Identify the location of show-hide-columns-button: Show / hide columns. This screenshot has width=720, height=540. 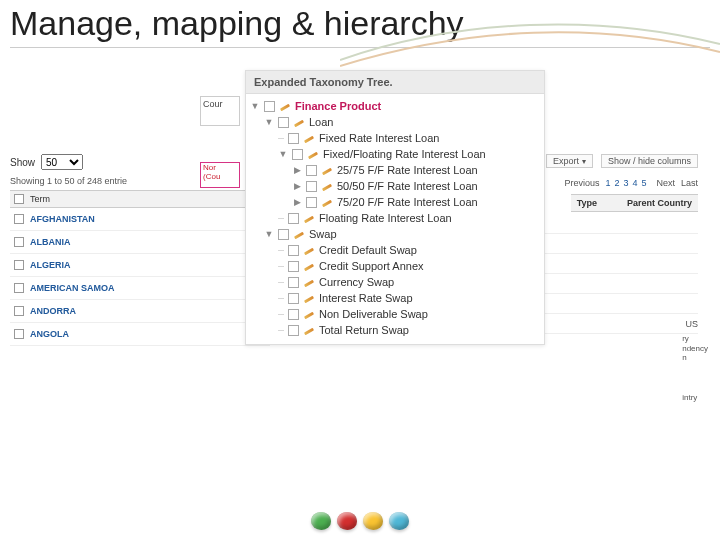
(650, 161).